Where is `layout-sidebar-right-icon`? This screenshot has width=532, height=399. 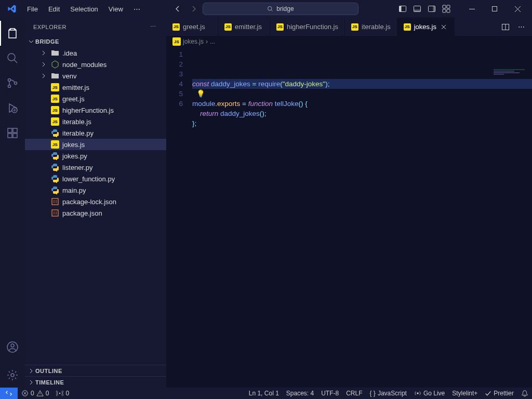 layout-sidebar-right-icon is located at coordinates (432, 9).